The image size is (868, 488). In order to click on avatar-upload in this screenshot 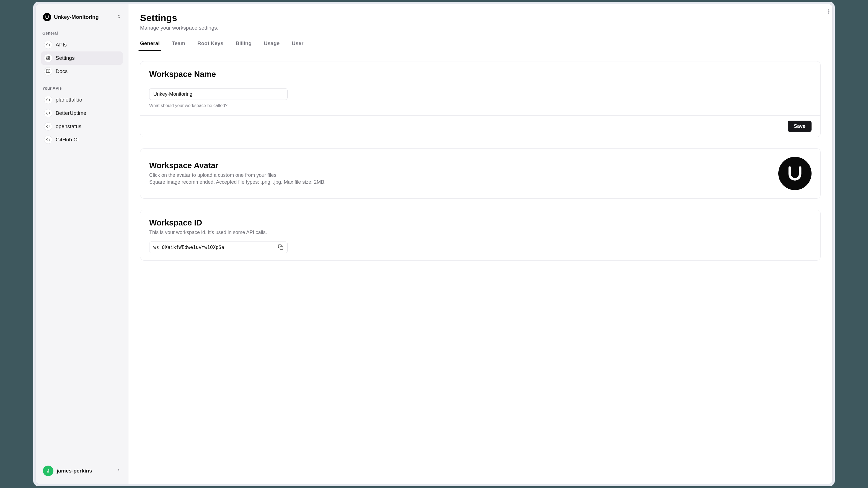, I will do `click(795, 173)`.